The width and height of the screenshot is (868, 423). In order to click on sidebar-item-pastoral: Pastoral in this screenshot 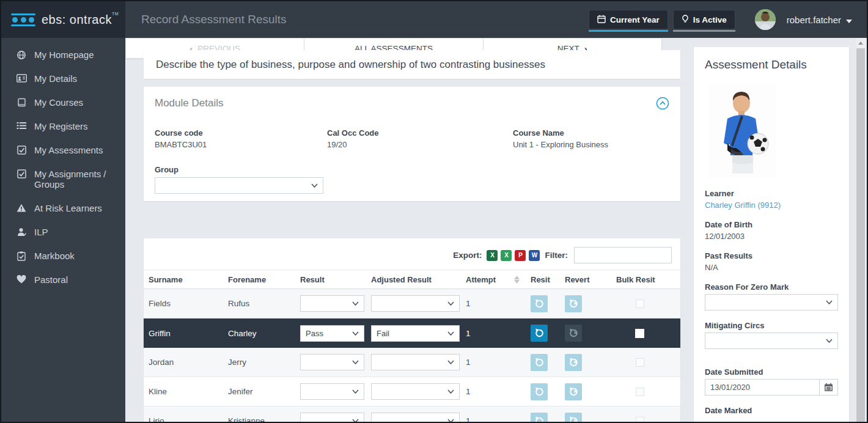, I will do `click(64, 280)`.